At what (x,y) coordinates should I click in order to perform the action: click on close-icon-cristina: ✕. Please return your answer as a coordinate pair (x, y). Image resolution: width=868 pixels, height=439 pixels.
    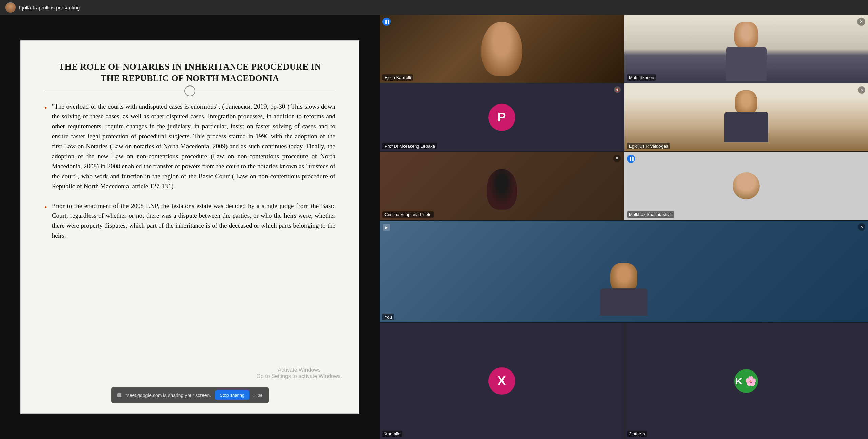
    Looking at the image, I should click on (617, 158).